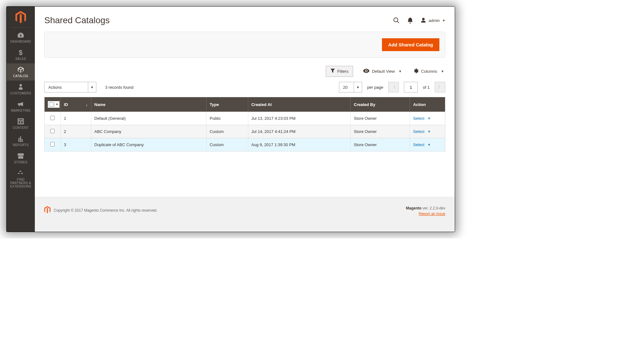 The image size is (644, 349). What do you see at coordinates (21, 87) in the screenshot?
I see `person-icon` at bounding box center [21, 87].